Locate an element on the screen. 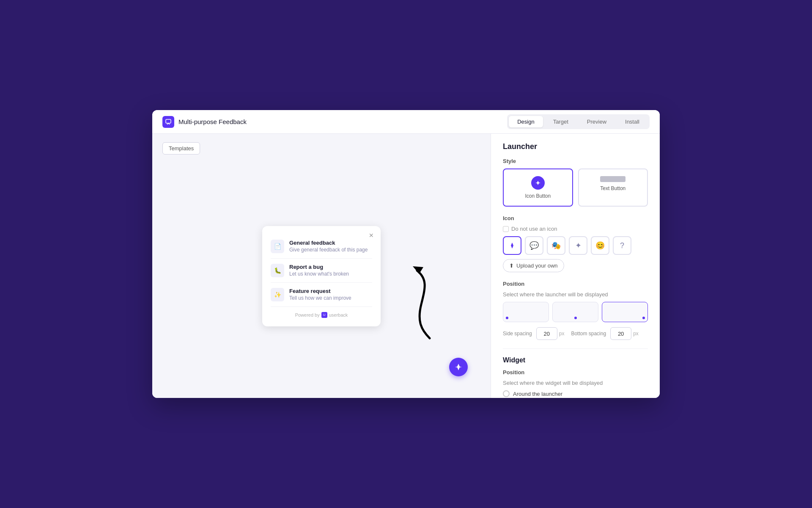 This screenshot has width=812, height=508. bottom-spacing-input is located at coordinates (621, 334).